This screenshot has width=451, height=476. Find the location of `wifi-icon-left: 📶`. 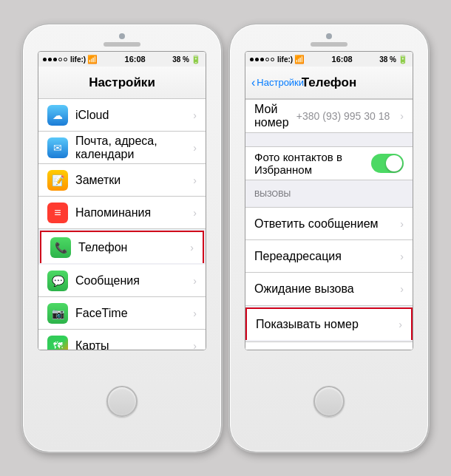

wifi-icon-left: 📶 is located at coordinates (92, 59).